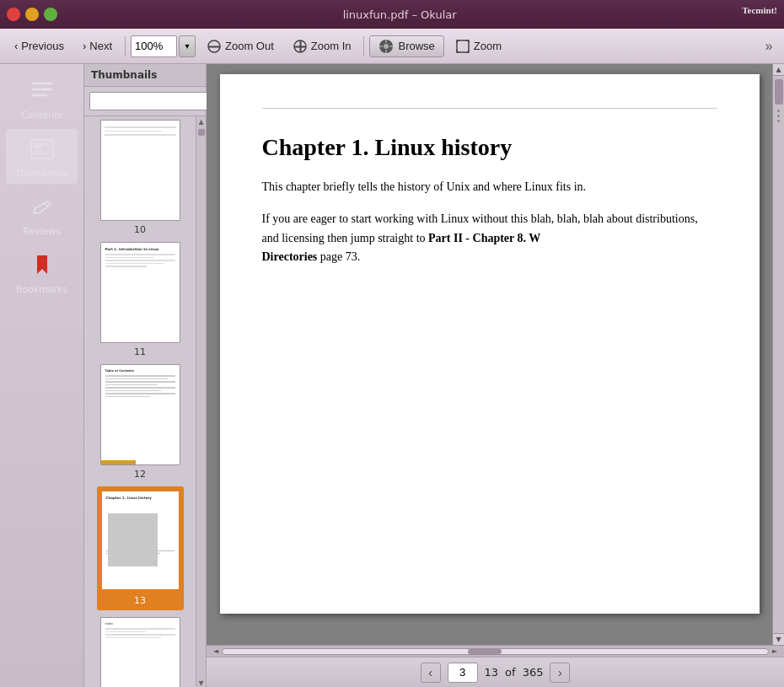 This screenshot has height=687, width=784. Describe the element at coordinates (214, 46) in the screenshot. I see `zoom-out-icon` at that location.